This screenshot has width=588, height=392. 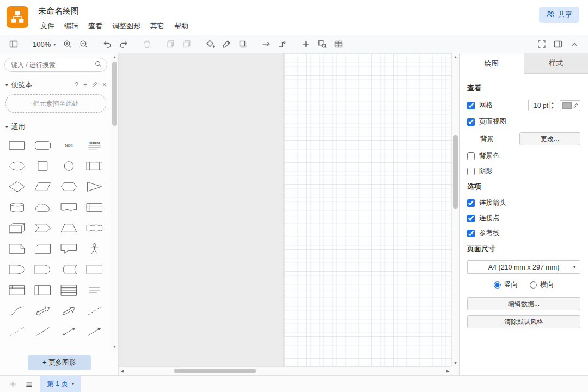 I want to click on scratchpad-help-icon: ?, so click(x=76, y=85).